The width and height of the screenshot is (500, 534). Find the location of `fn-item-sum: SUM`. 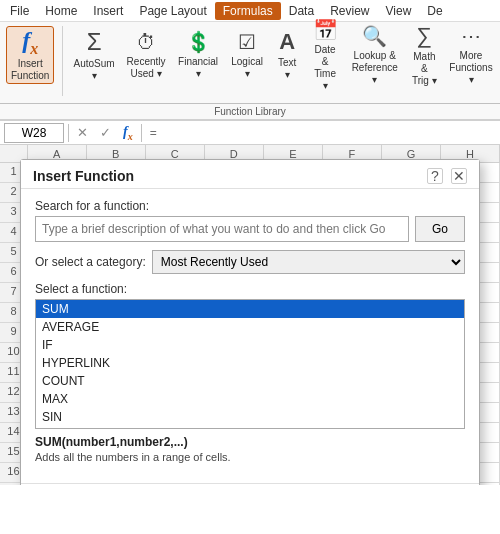

fn-item-sum: SUM is located at coordinates (250, 309).